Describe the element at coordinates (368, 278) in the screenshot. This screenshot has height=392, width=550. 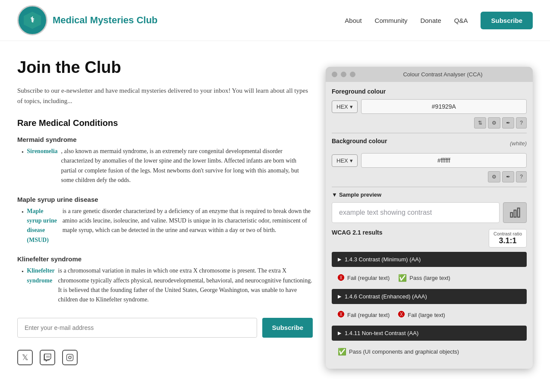
I see `criterion-1-result-0-text: Fail (regular text)` at that location.